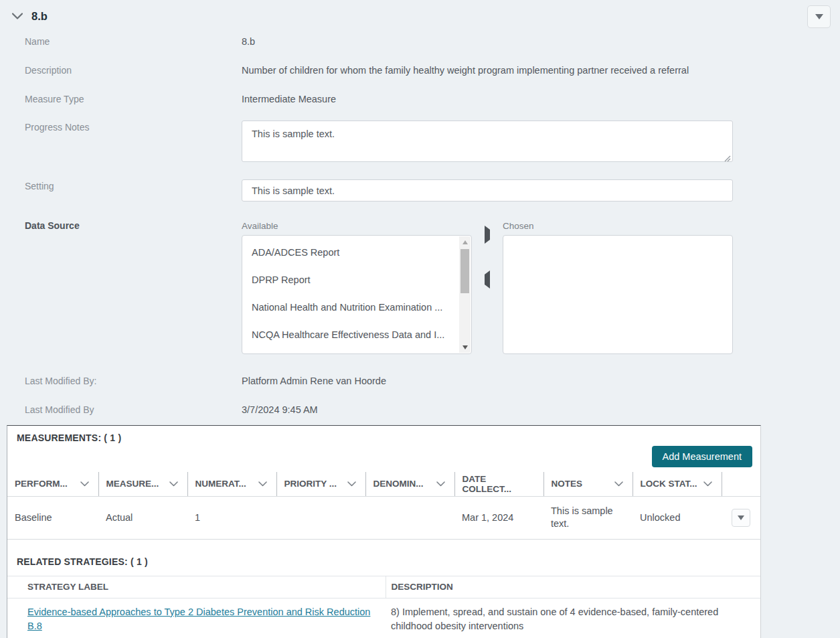 This screenshot has height=638, width=840. What do you see at coordinates (819, 17) in the screenshot?
I see `header-menu-button` at bounding box center [819, 17].